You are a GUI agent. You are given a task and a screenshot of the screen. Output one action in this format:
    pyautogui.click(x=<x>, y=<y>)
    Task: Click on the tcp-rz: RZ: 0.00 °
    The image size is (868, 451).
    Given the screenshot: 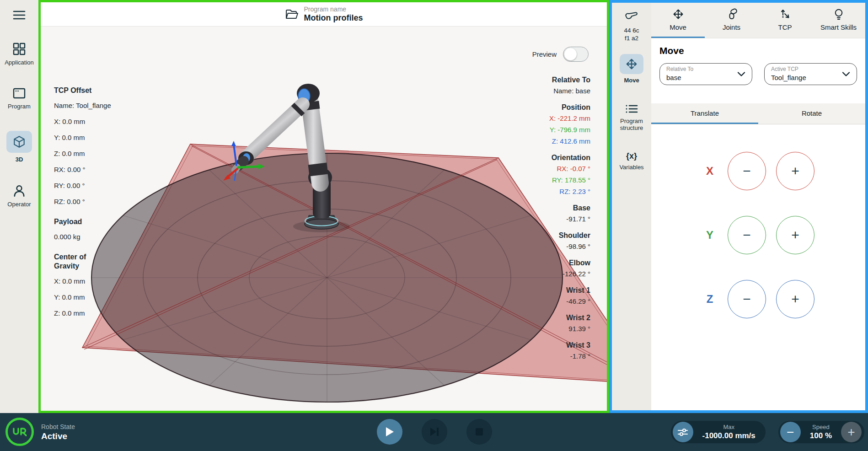 What is the action you would take?
    pyautogui.click(x=82, y=202)
    